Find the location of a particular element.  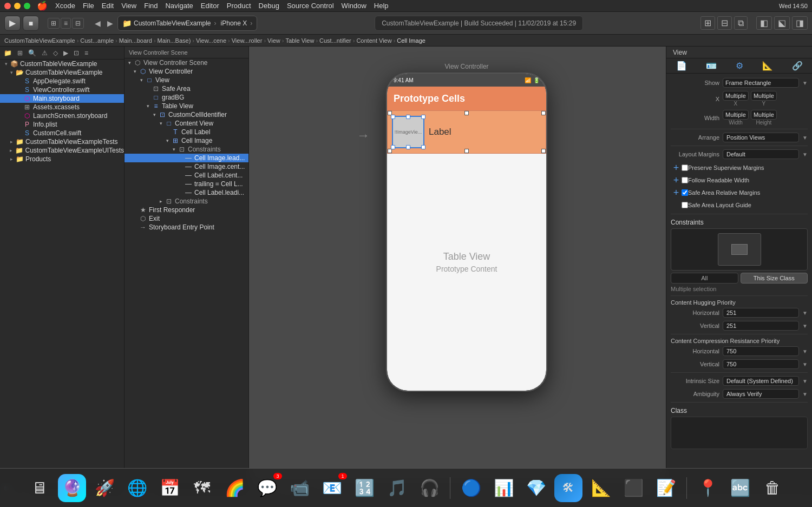

nav-tab-tests: ◇ is located at coordinates (55, 53).